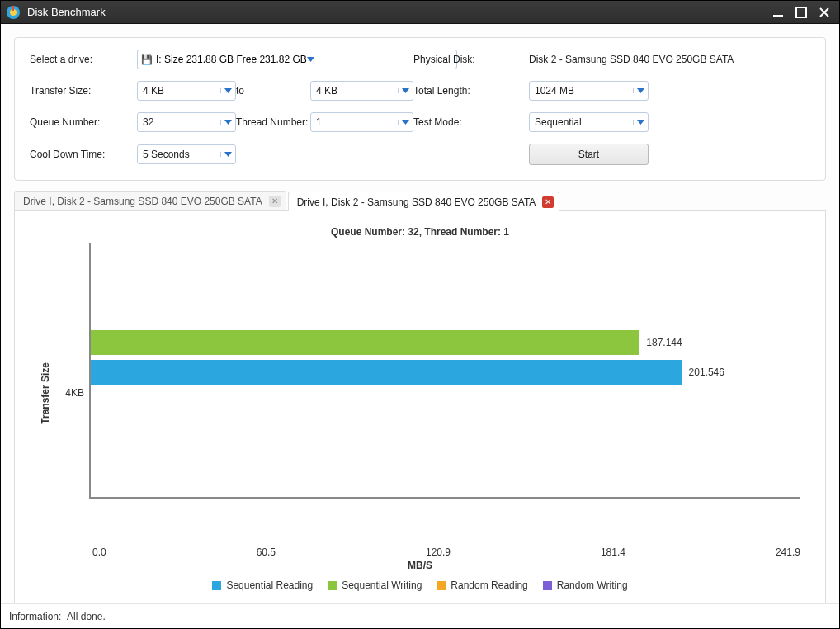 This screenshot has width=840, height=629. Describe the element at coordinates (381, 585) in the screenshot. I see `legend-label: Sequential Writing` at that location.